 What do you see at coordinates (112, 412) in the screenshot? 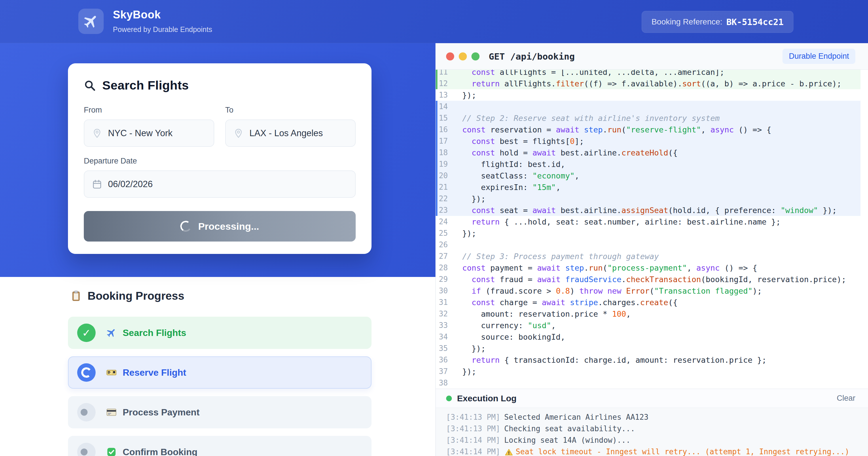
I see `credit-card-icon` at bounding box center [112, 412].